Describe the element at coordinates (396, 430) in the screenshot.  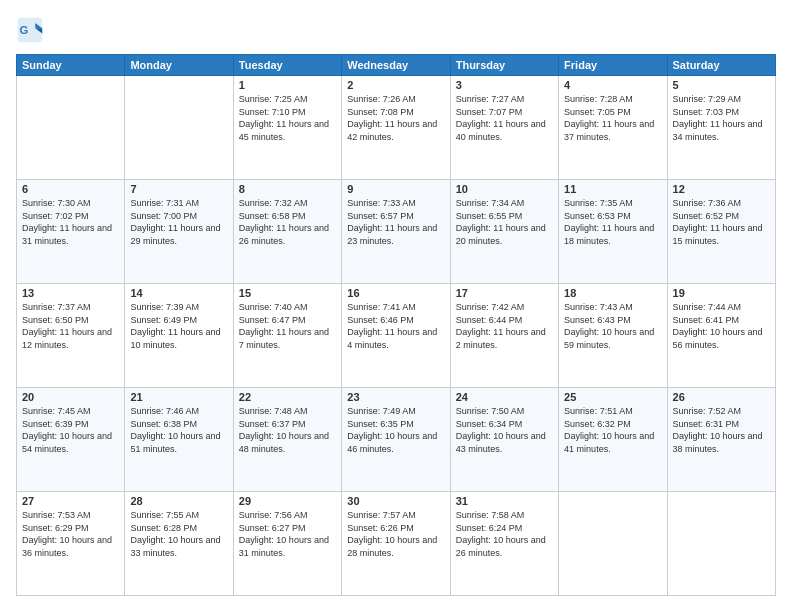
I see `day-info: Sunrise: 7:49 AM Sunset: 6:35 PM Dayligh…` at that location.